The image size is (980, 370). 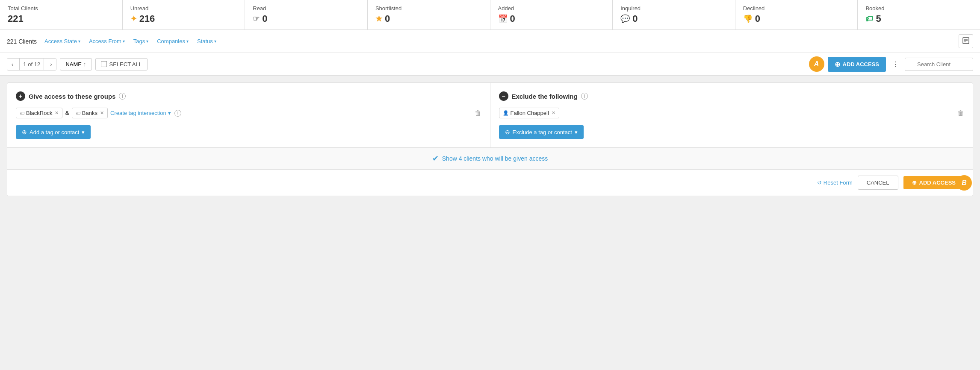 I want to click on stat-declined: Declined 👎 0, so click(x=797, y=15).